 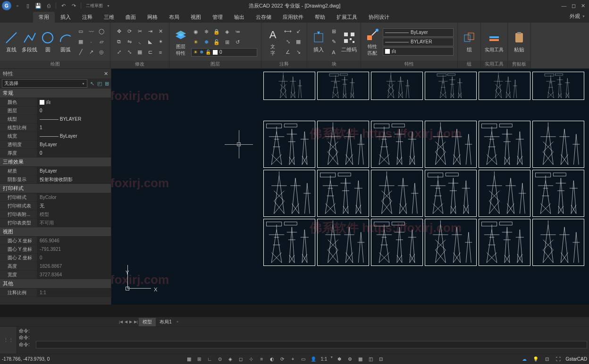 What do you see at coordinates (74, 179) in the screenshot?
I see `prop-shadow-value: 投射和接收阴影` at bounding box center [74, 179].